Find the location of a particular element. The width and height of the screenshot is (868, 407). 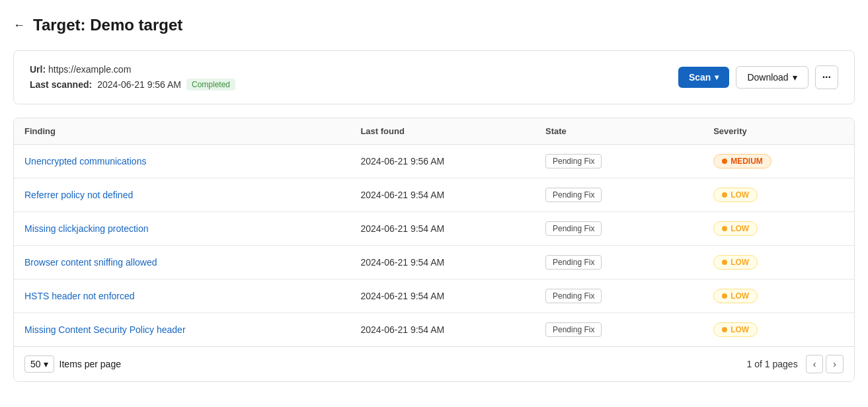

table-header: Finding Last found State Severity is located at coordinates (434, 131).